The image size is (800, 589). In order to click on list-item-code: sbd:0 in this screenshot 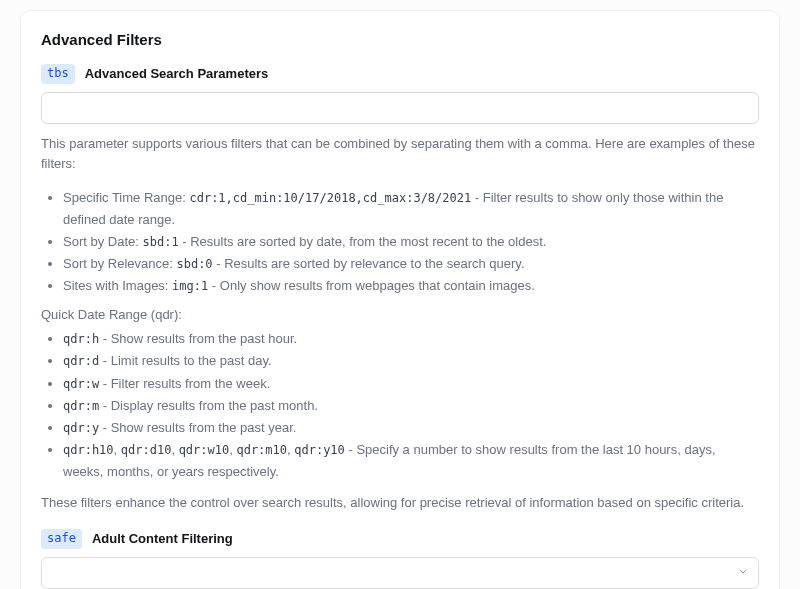, I will do `click(194, 264)`.